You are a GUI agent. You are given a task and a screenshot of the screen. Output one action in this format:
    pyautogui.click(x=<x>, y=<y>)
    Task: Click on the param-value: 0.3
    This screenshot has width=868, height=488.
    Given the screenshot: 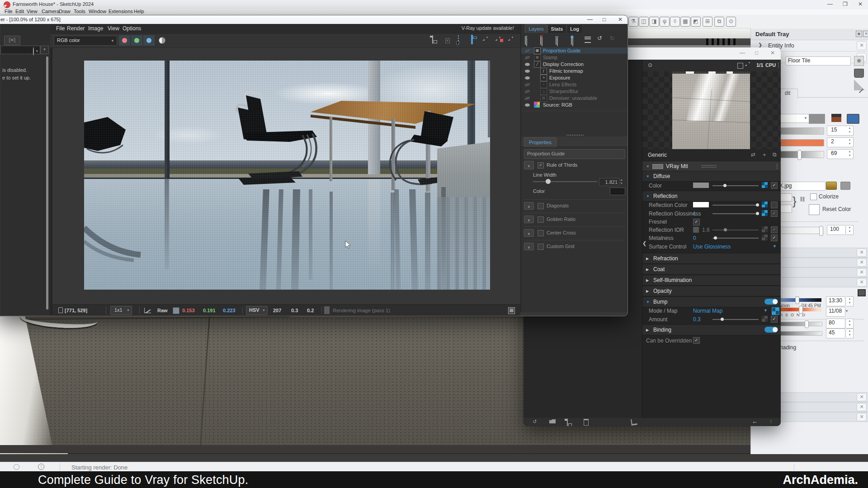 What is the action you would take?
    pyautogui.click(x=697, y=319)
    